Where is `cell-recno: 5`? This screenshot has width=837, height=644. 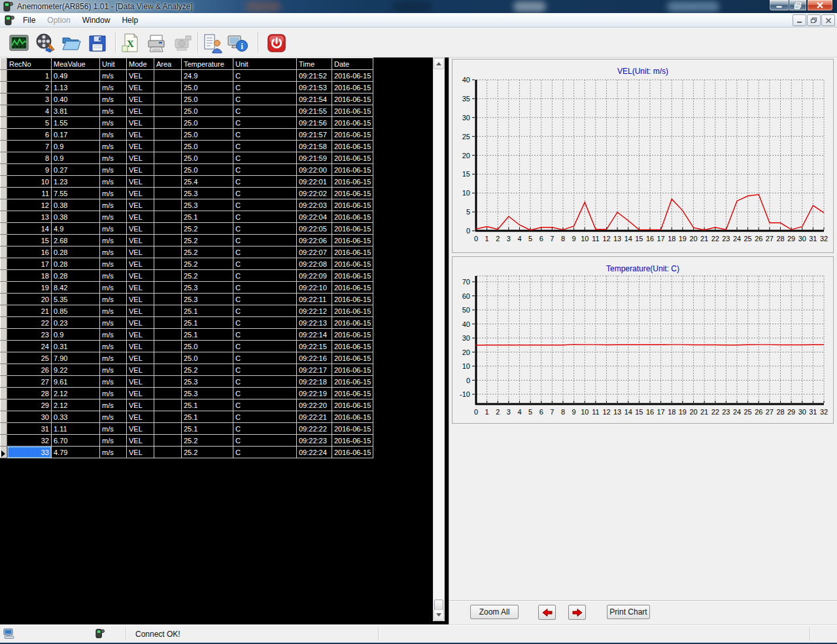 cell-recno: 5 is located at coordinates (29, 123).